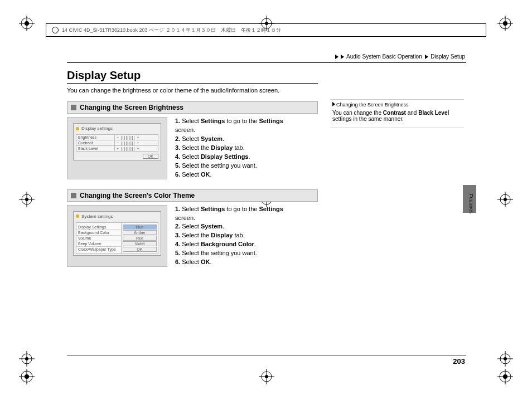 Image resolution: width=532 pixels, height=400 pixels. Describe the element at coordinates (139, 227) in the screenshot. I see `thumb-option: Blue` at that location.